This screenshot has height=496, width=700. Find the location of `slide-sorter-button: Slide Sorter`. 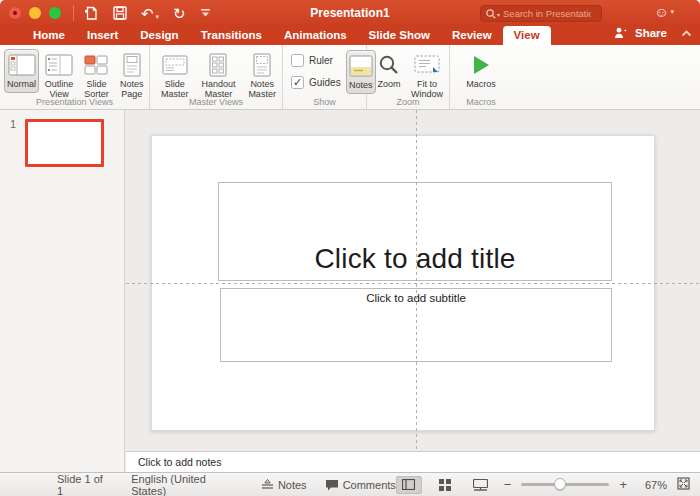

slide-sorter-button: Slide Sorter is located at coordinates (96, 76).